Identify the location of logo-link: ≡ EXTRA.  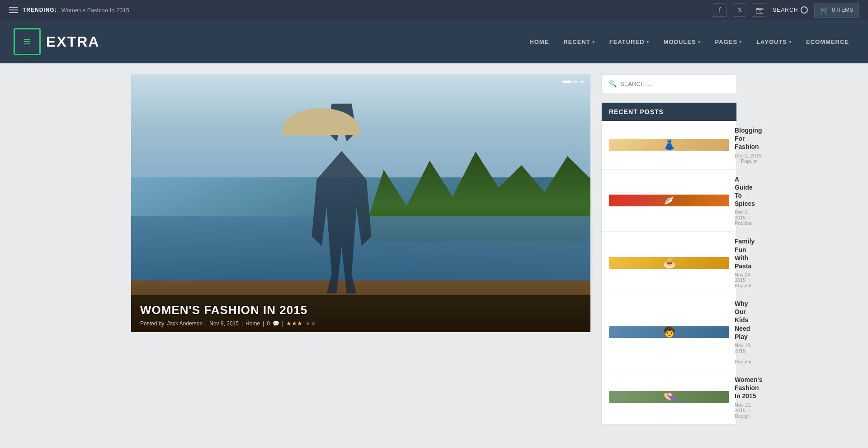
(57, 42).